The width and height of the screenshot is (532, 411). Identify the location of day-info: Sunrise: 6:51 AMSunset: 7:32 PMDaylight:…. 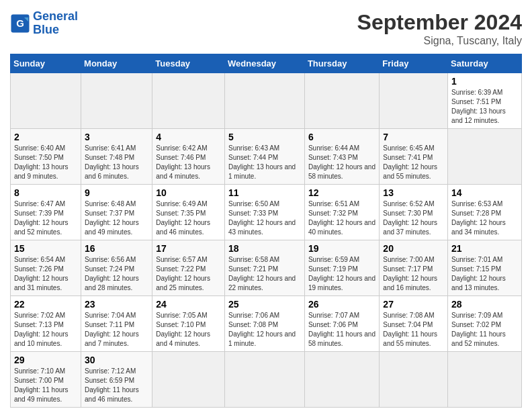
(342, 218).